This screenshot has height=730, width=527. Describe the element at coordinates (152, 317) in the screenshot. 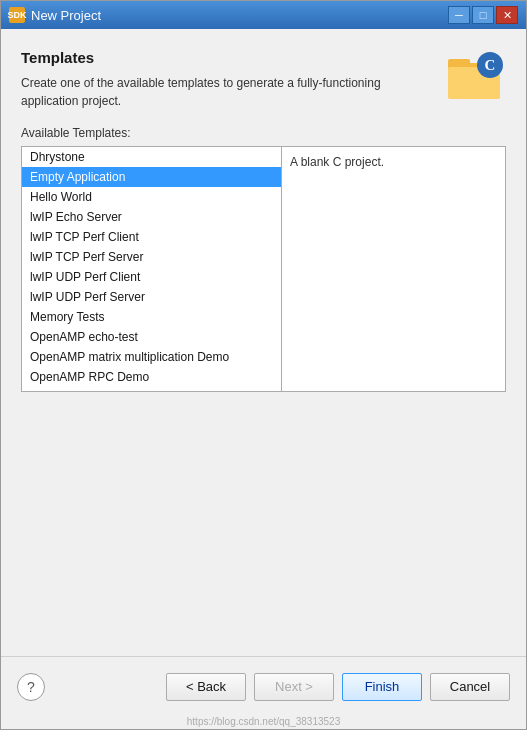

I see `list-item: Memory Tests` at that location.